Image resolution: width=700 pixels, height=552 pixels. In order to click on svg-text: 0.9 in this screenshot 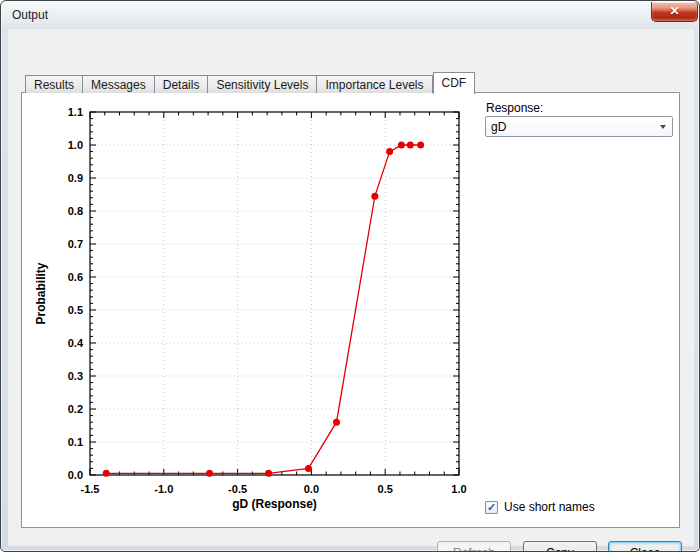, I will do `click(76, 178)`.